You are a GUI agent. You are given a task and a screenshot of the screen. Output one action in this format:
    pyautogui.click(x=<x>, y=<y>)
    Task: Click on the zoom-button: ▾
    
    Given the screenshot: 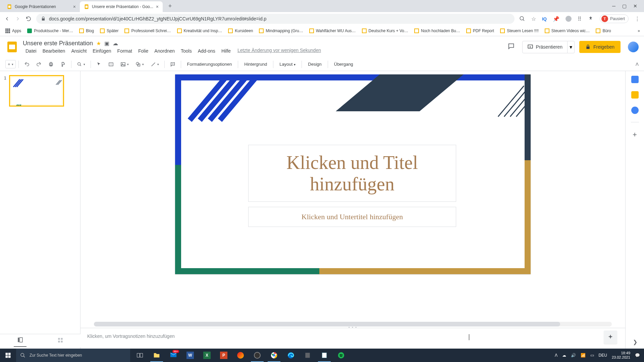 What is the action you would take?
    pyautogui.click(x=81, y=64)
    